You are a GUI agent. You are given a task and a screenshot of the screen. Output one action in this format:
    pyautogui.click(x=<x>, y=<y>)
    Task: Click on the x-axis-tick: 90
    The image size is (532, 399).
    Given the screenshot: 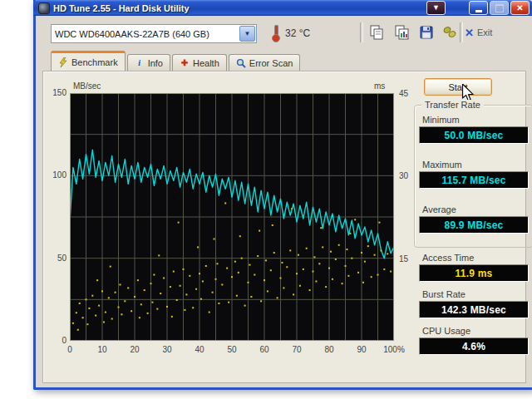 What is the action you would take?
    pyautogui.click(x=362, y=349)
    